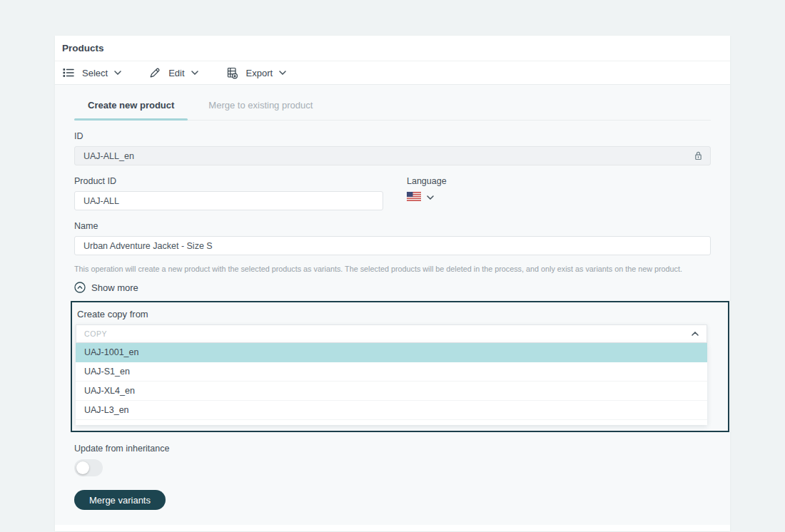 Image resolution: width=785 pixels, height=532 pixels. Describe the element at coordinates (427, 198) in the screenshot. I see `language-select` at that location.